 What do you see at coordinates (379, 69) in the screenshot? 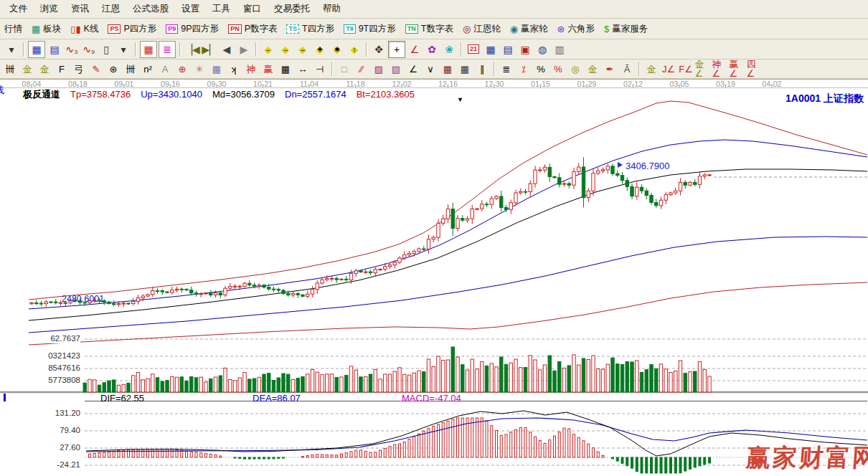
I see `fan-box-tool: ▨` at bounding box center [379, 69].